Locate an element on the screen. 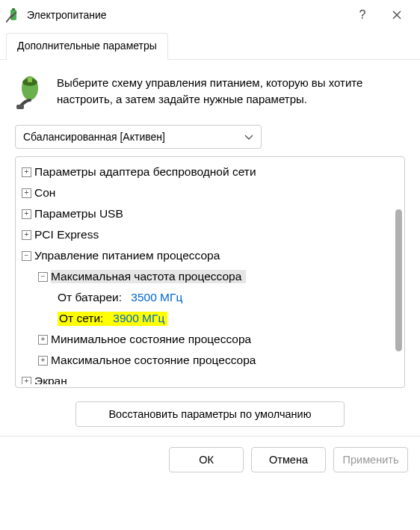 The image size is (420, 530). tree-label: Максимальная частота процессора is located at coordinates (148, 277).